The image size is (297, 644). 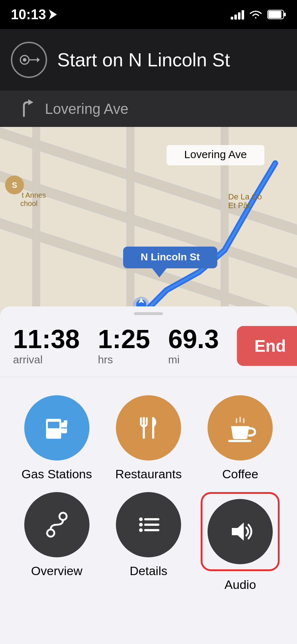 What do you see at coordinates (267, 346) in the screenshot?
I see `end-navigation-button: End` at bounding box center [267, 346].